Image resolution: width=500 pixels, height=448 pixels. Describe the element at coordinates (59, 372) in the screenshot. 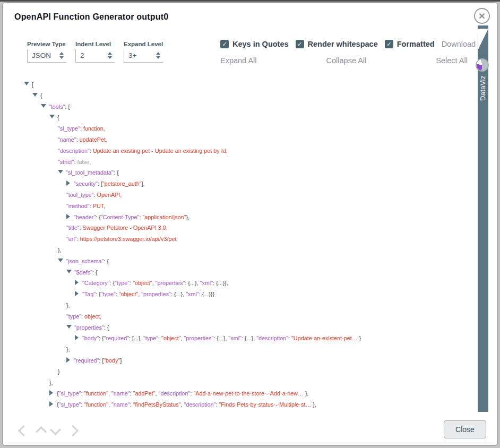

I see `json-punctuation: }` at that location.